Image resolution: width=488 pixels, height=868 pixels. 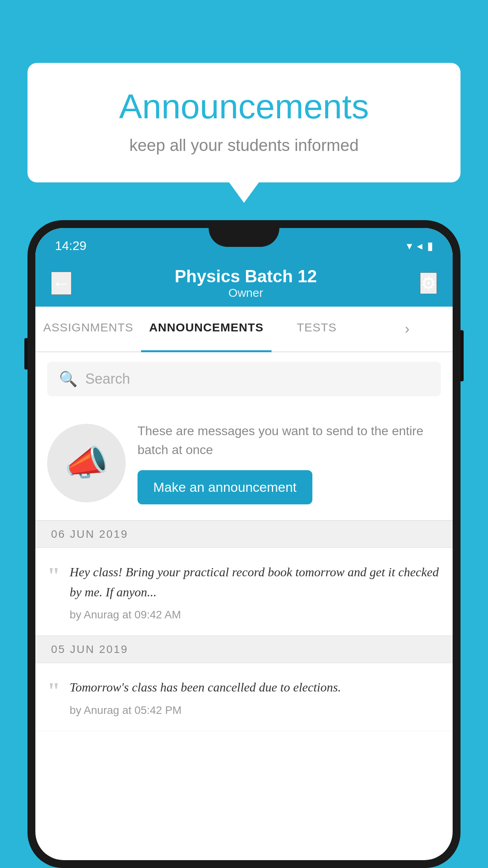 What do you see at coordinates (86, 463) in the screenshot?
I see `promo-icon-circle: 📣` at bounding box center [86, 463].